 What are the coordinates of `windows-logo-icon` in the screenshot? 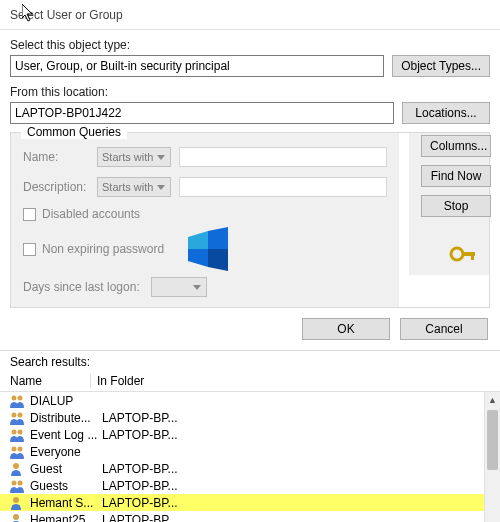 It's located at (208, 249).